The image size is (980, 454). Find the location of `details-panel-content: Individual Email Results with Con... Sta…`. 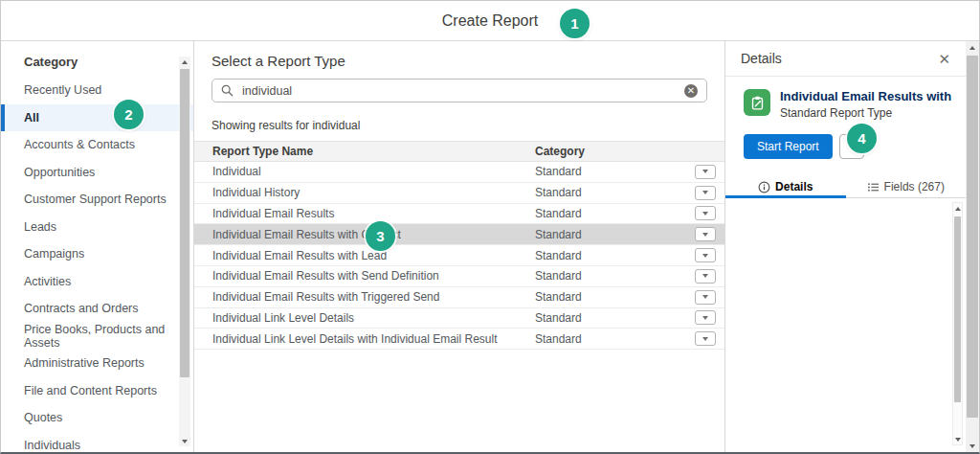

details-panel-content: Individual Email Results with Con... Sta… is located at coordinates (846, 118).